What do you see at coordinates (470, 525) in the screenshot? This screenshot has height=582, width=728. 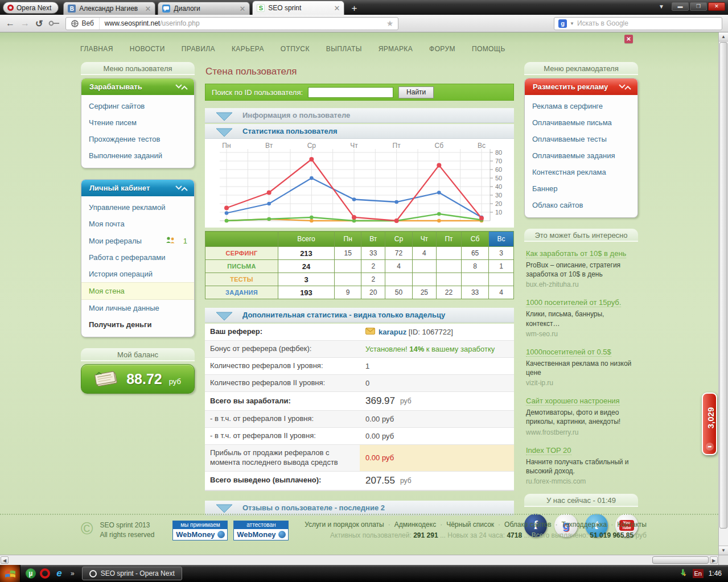 I see `footer-link: Чёрный список` at bounding box center [470, 525].